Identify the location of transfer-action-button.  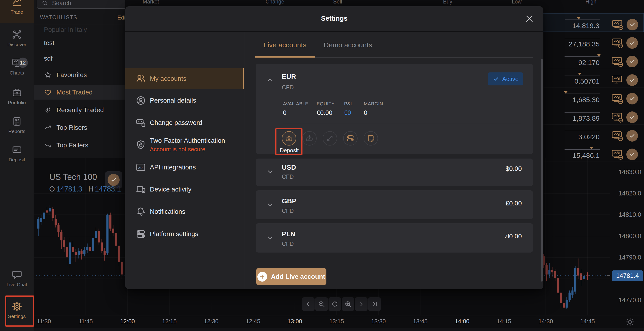
(330, 138).